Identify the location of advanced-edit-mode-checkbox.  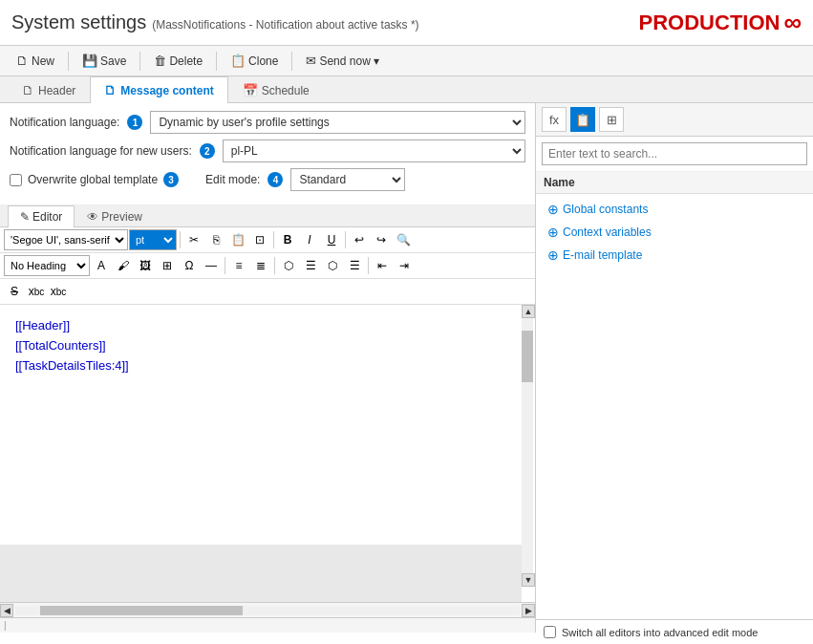
(550, 633).